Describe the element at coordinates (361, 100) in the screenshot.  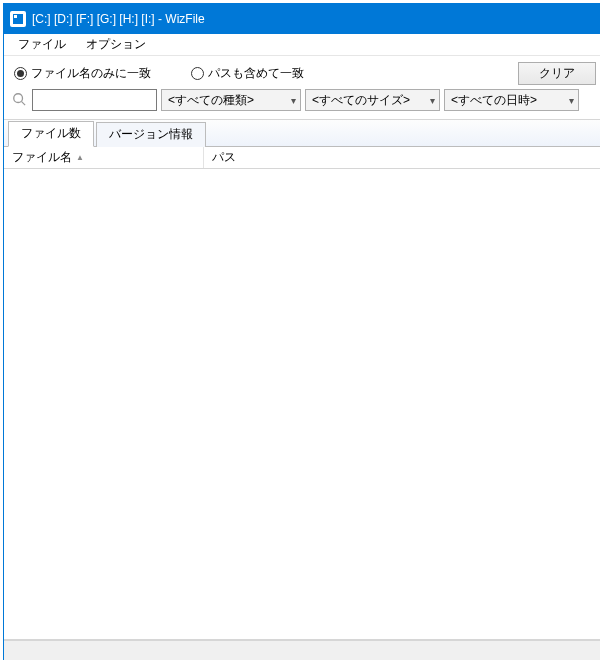
I see `size-filter-label: <すべてのサイズ>` at that location.